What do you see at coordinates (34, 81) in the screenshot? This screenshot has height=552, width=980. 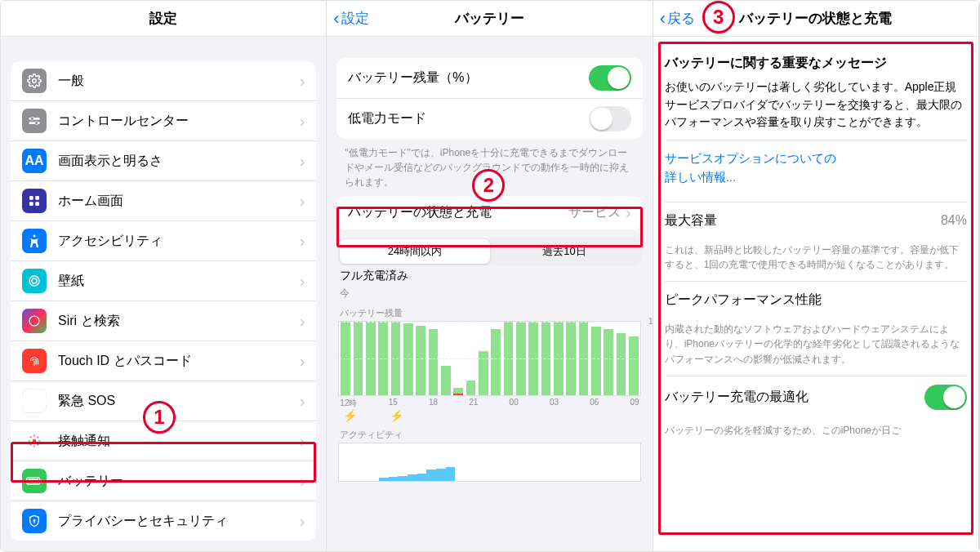 I see `general-icon` at bounding box center [34, 81].